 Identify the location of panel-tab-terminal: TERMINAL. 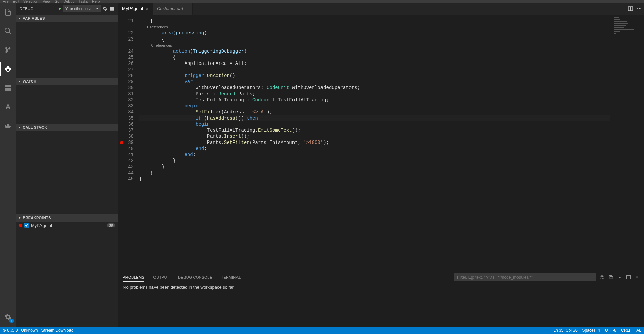
(231, 277).